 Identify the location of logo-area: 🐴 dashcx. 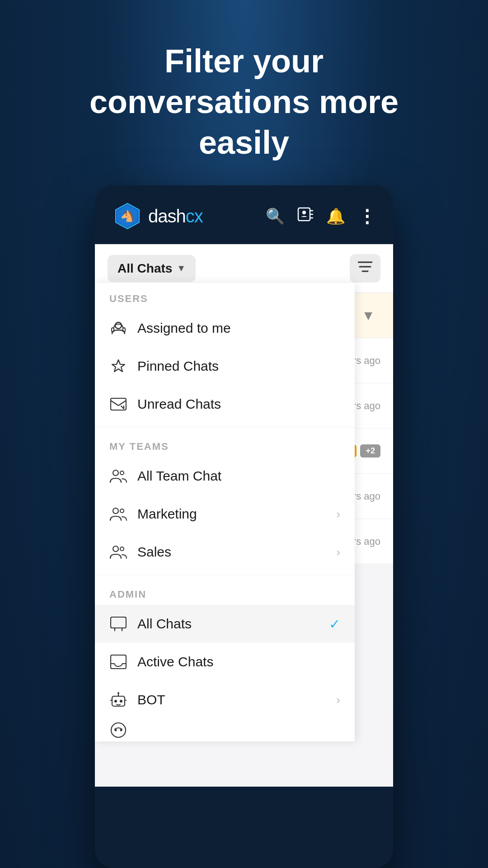
(185, 216).